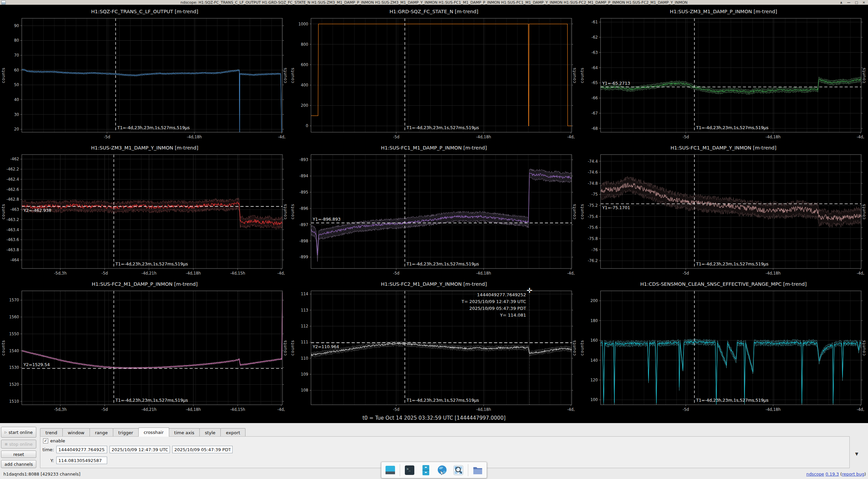 This screenshot has width=868, height=479. I want to click on dock-icon-search, so click(458, 470).